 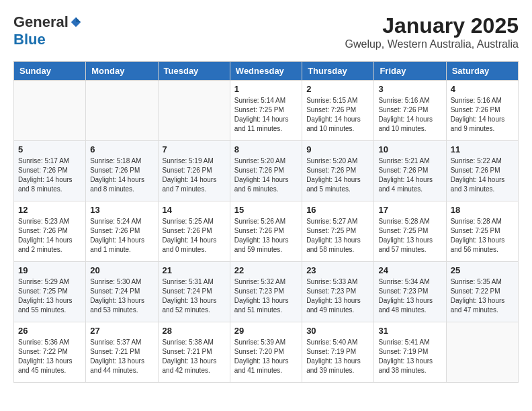 What do you see at coordinates (339, 232) in the screenshot?
I see `calendar-cell: 16Sunrise: 5:27 AMSunset: 7:25 PMDayligh…` at bounding box center [339, 232].